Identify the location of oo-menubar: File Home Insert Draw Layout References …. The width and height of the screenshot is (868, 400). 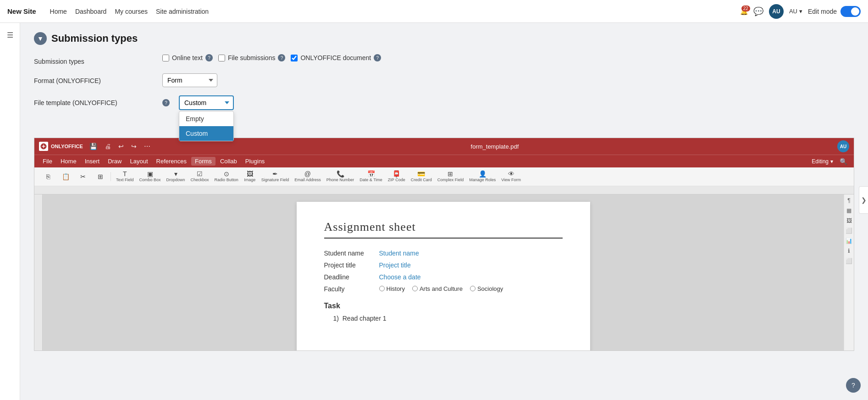
(444, 161).